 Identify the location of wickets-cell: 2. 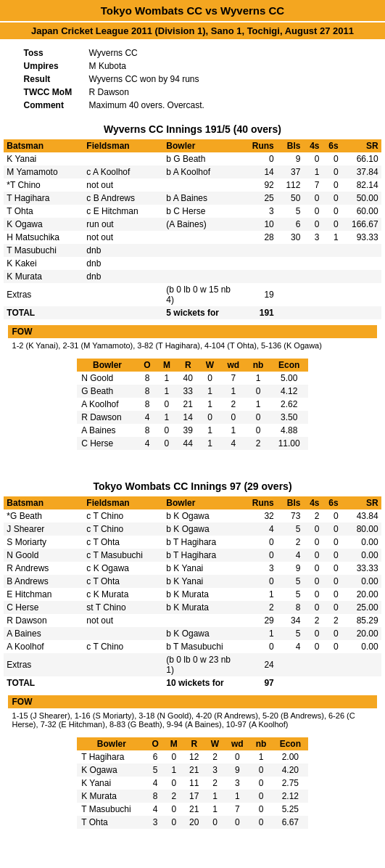
(215, 783).